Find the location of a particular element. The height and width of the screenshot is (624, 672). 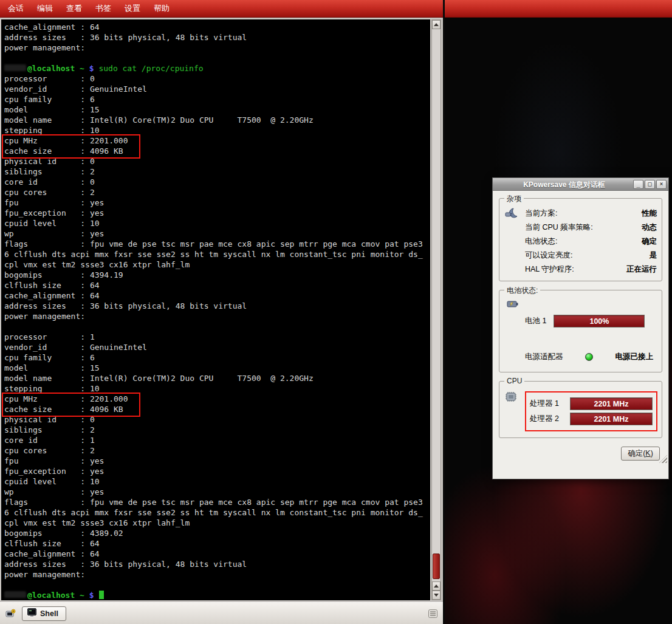

terminal-line: cpu cores : 2 is located at coordinates (214, 192).